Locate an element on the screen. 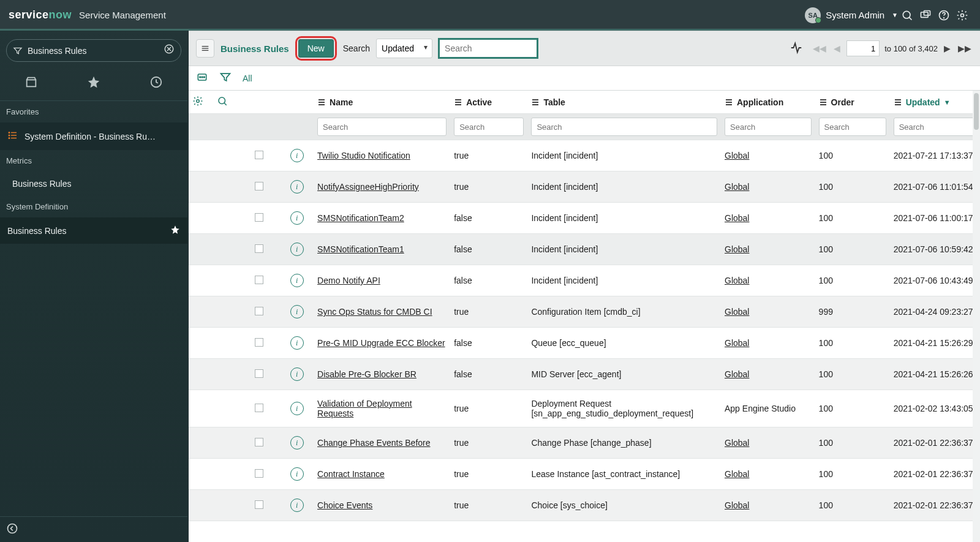 This screenshot has height=542, width=980. page-last-icon: ▶▶ is located at coordinates (965, 48).